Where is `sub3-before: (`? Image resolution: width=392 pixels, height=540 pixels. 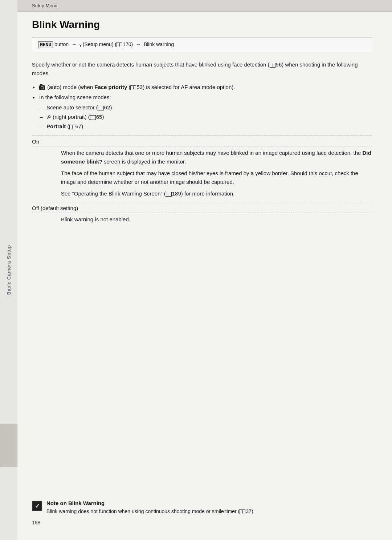
sub3-before: ( is located at coordinates (68, 126).